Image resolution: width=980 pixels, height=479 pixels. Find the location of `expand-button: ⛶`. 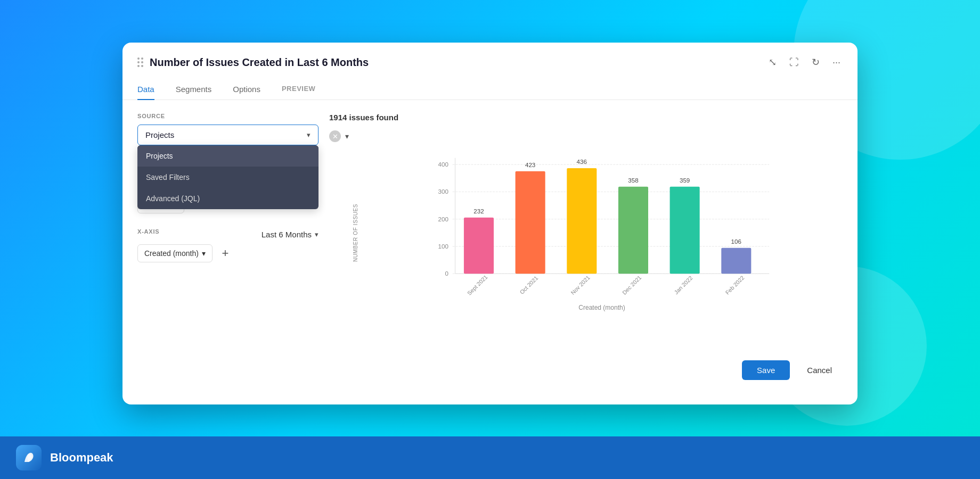

expand-button: ⛶ is located at coordinates (794, 63).